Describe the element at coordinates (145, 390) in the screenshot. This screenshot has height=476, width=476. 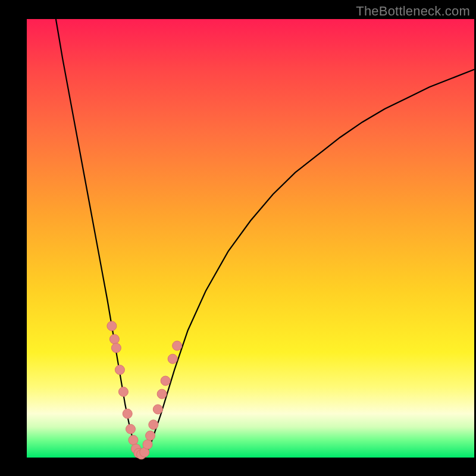
I see `highlighted-points-group` at that location.